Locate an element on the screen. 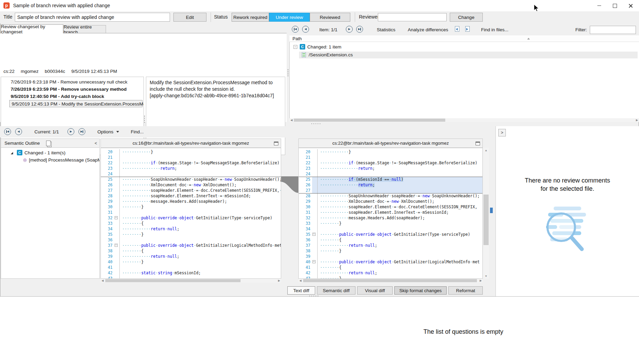 This screenshot has width=639, height=364. edit-button: Edit is located at coordinates (190, 17).